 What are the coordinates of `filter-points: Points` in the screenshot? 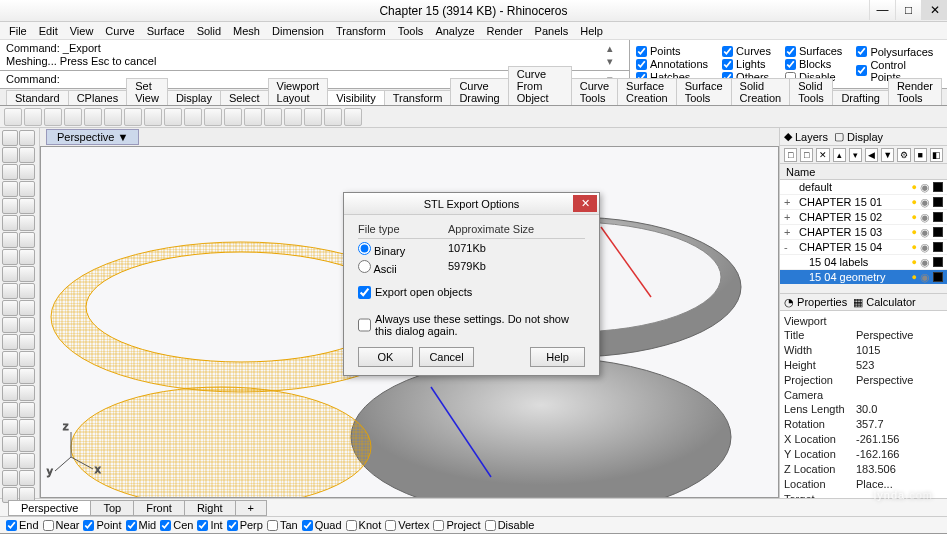 It's located at (672, 51).